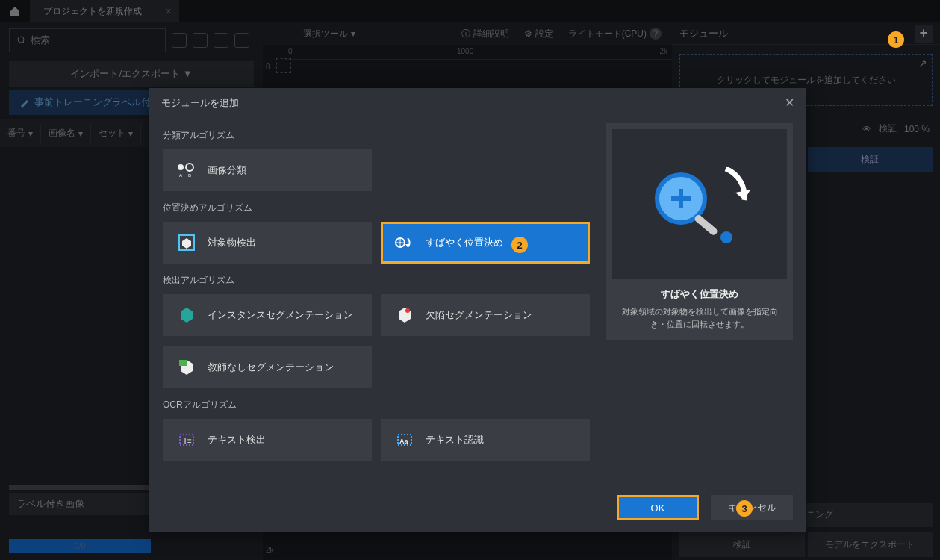 This screenshot has height=560, width=940. What do you see at coordinates (267, 440) in the screenshot?
I see `card-text-detection: T≡ テキスト検出` at bounding box center [267, 440].